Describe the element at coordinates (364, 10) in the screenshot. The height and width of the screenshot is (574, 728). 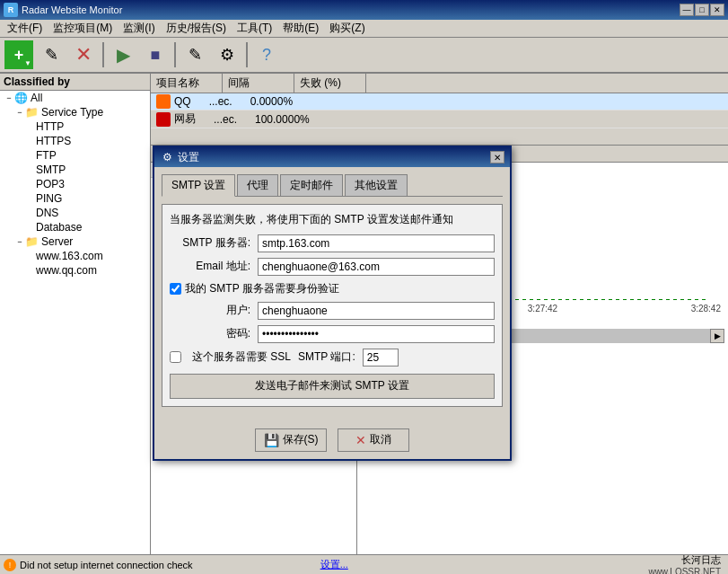
I see `title-bar: R Radar Website Monitor — □ ✕` at that location.